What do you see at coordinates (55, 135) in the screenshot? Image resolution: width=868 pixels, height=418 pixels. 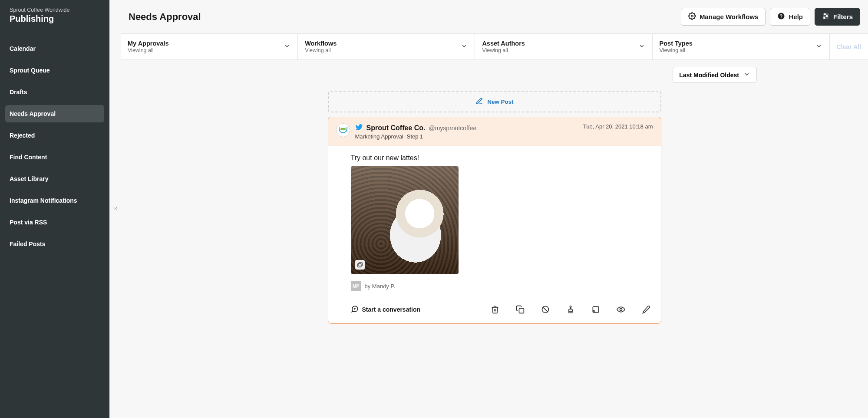 I see `sidebar-item-rejected: Rejected` at bounding box center [55, 135].